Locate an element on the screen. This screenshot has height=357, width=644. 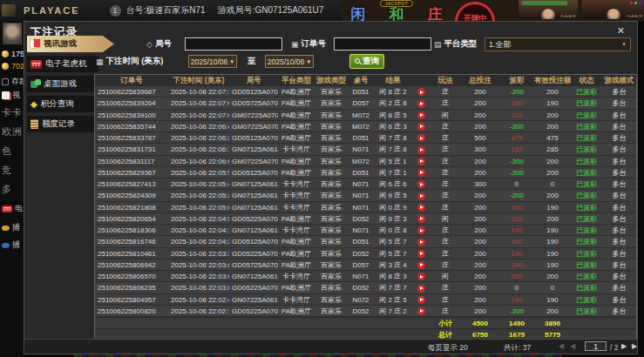
total-payout: 1675 is located at coordinates (517, 334).